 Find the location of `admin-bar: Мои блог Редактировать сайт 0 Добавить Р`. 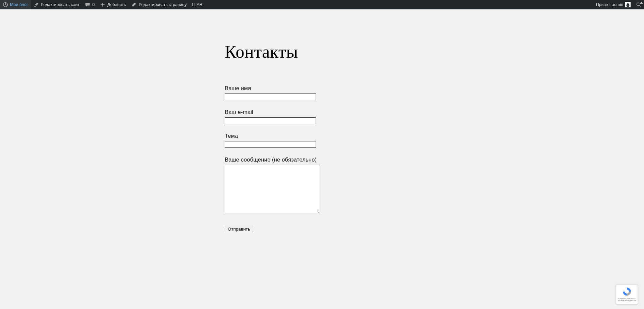

admin-bar: Мои блог Редактировать сайт 0 Добавить Р is located at coordinates (322, 5).